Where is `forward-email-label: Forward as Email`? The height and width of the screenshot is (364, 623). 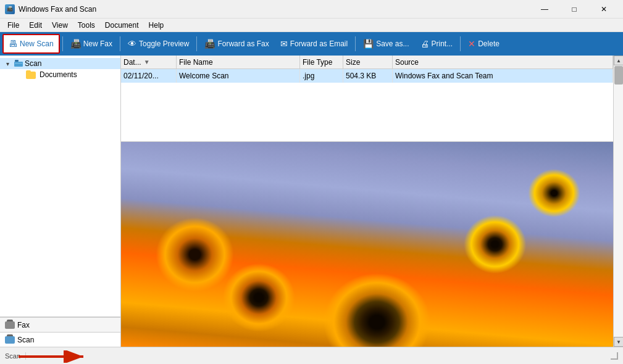 forward-email-label: Forward as Email is located at coordinates (319, 44).